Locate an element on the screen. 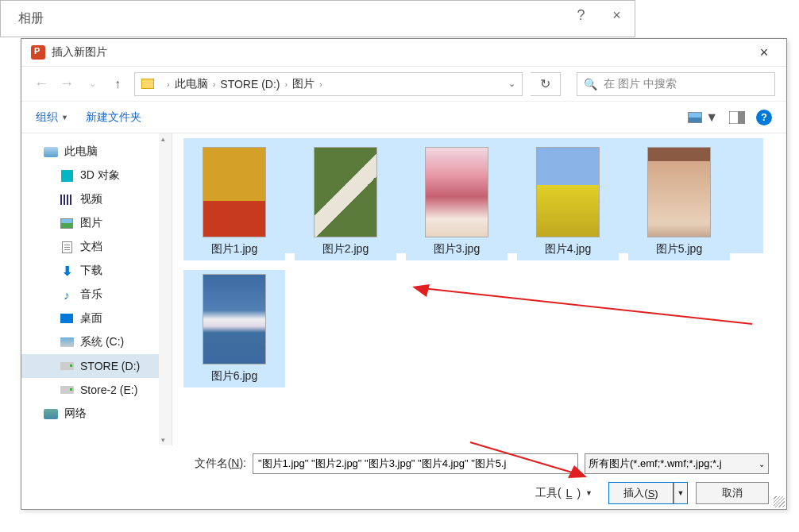  sidebar-this-pc: 此电脑 is located at coordinates (97, 152).